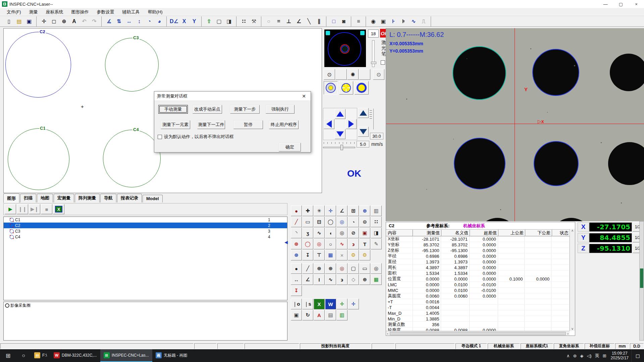 Image resolution: width=644 pixels, height=362 pixels. I want to click on tool-icon-button: T, so click(365, 244).